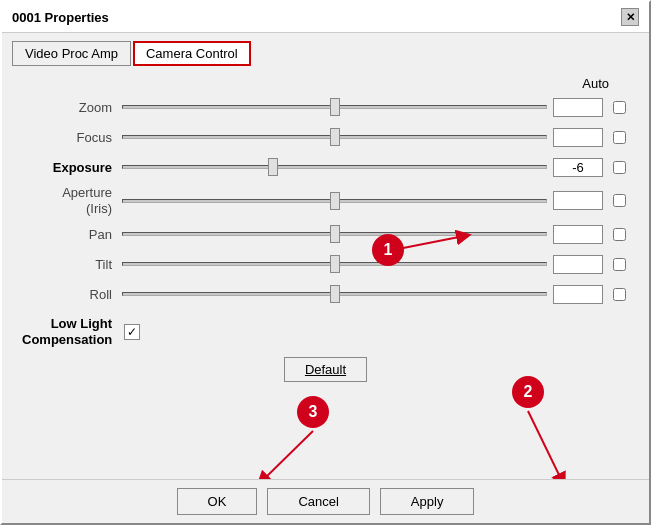  Describe the element at coordinates (578, 200) in the screenshot. I see `aperture-value` at that location.